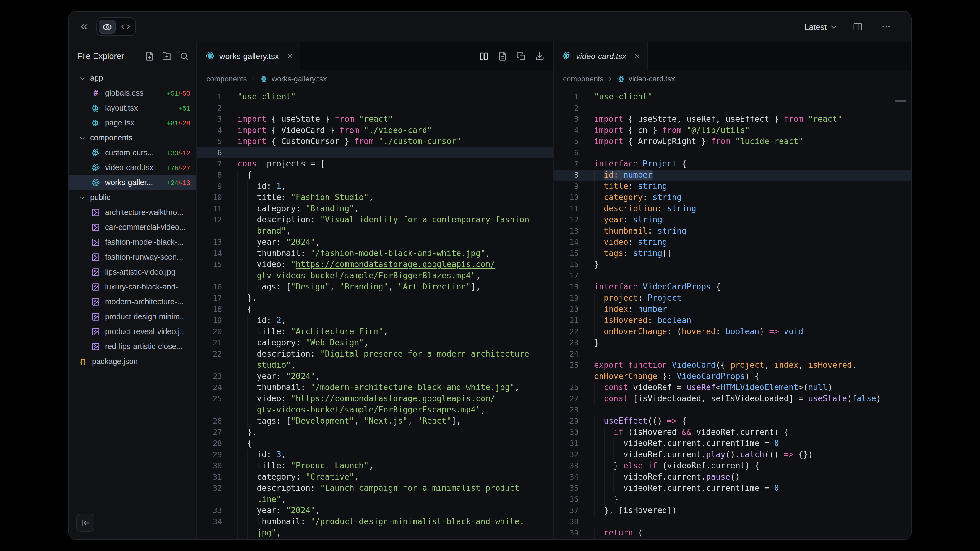 The width and height of the screenshot is (980, 551). I want to click on code-line: gtv-videos-bucket/sample/ForBiggerBlazes…, so click(375, 276).